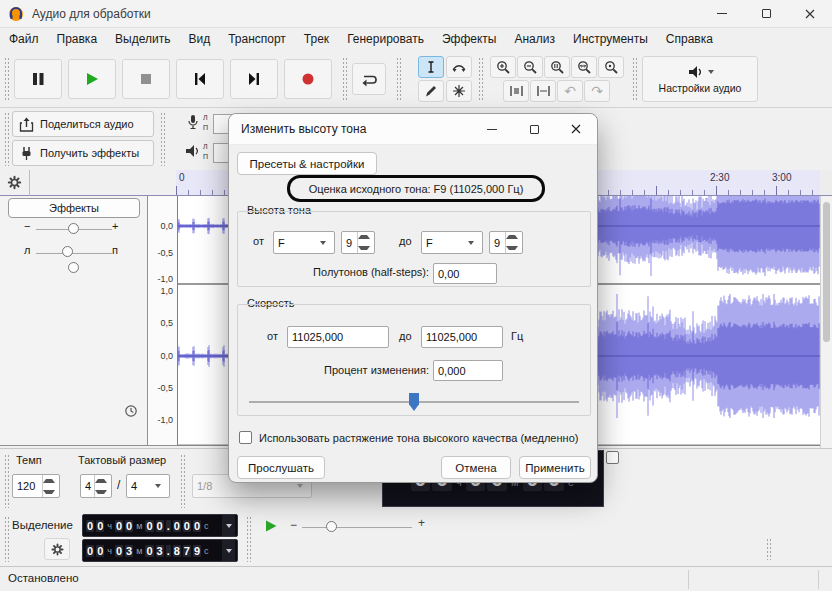 This screenshot has width=832, height=591. What do you see at coordinates (160, 526) in the screenshot?
I see `selection-start-field: 00ч00м00.000с` at bounding box center [160, 526].